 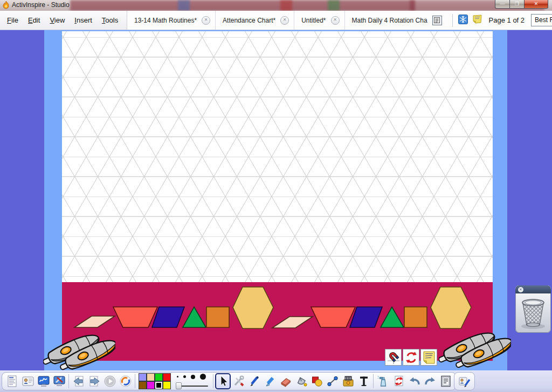 What do you see at coordinates (13, 20) in the screenshot?
I see `menu-file: File` at bounding box center [13, 20].